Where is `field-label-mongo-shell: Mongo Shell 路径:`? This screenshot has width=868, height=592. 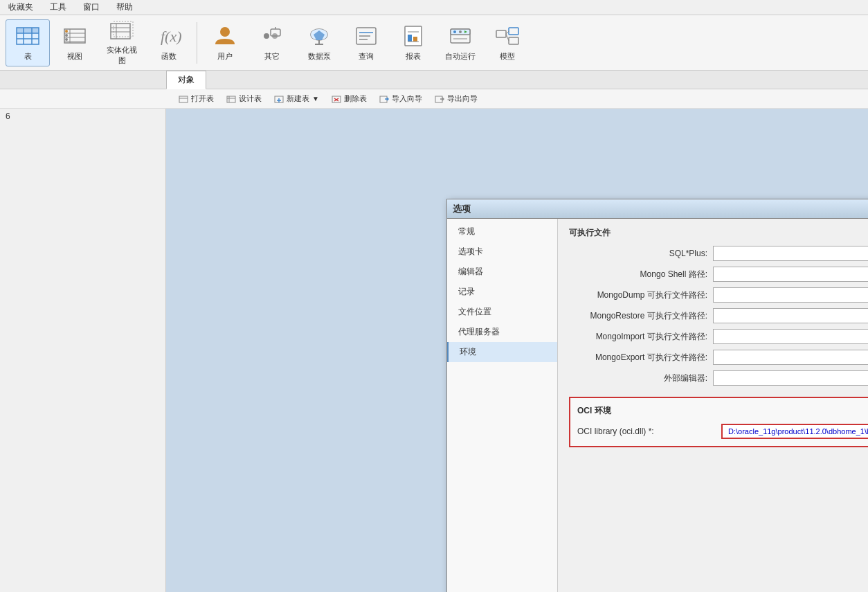
field-label-mongo-shell: Mongo Shell 路径: is located at coordinates (638, 274).